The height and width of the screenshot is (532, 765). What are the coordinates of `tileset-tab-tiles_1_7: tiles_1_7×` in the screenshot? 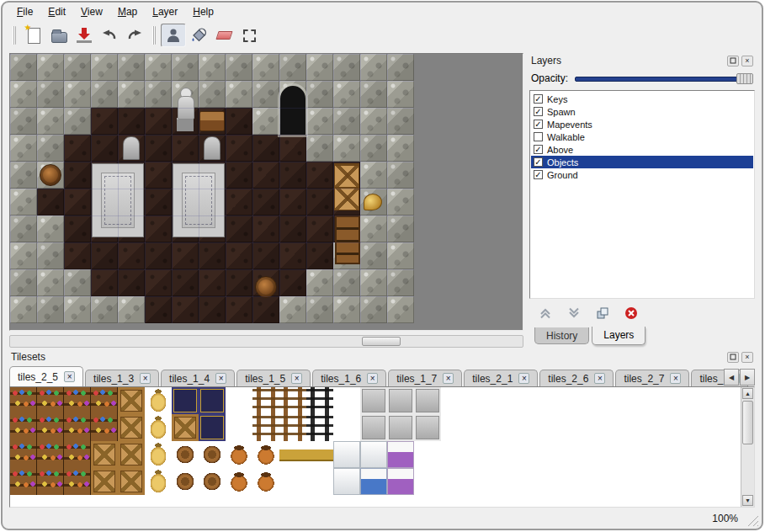 It's located at (425, 378).